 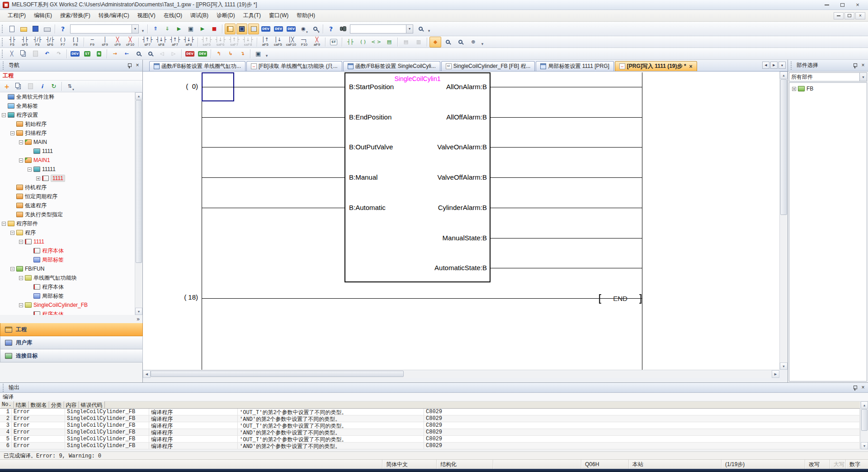 I want to click on tree-item: 全局标签, so click(x=67, y=106).